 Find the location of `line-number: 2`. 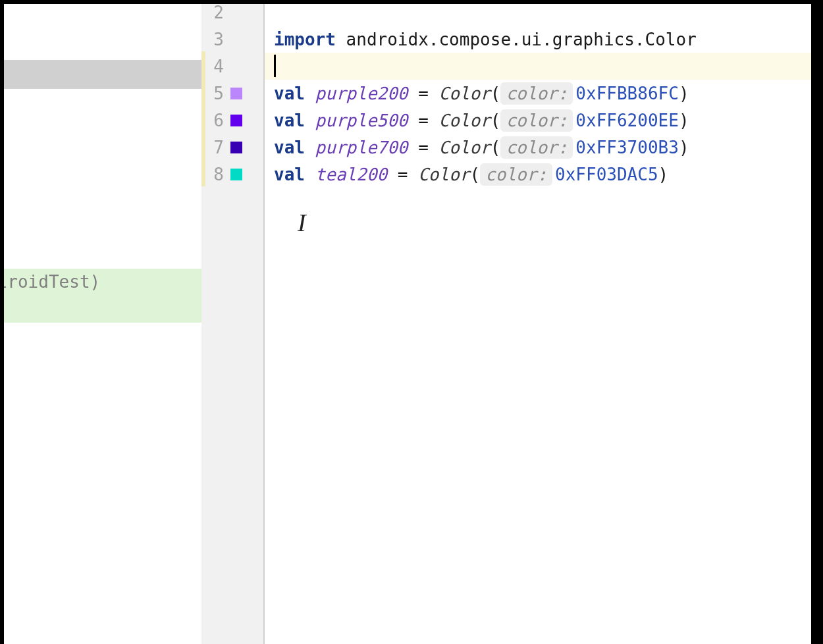

line-number: 2 is located at coordinates (213, 13).